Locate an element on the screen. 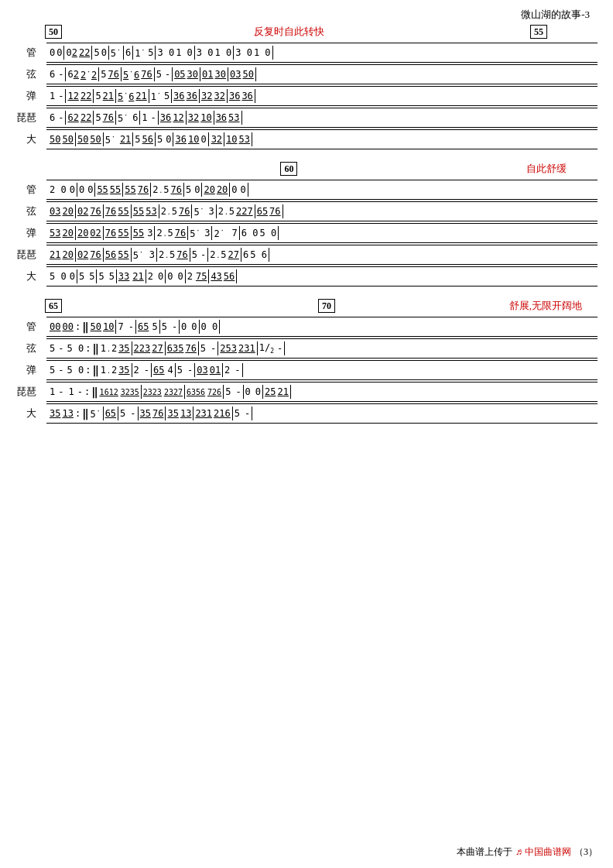  instr-xian-3: 弦 is located at coordinates (27, 348).